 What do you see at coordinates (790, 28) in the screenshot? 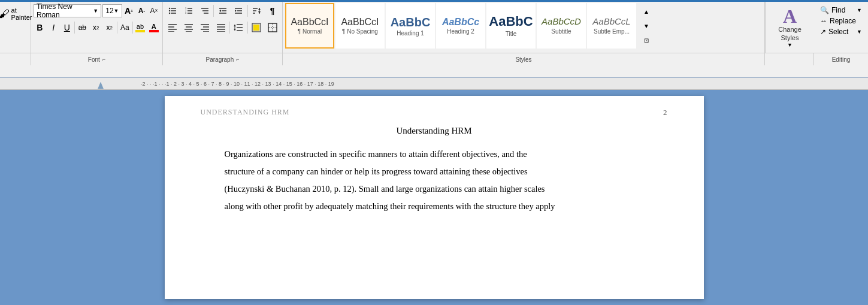
I see `change-styles-section: A ChangeStyles ▼` at bounding box center [790, 28].